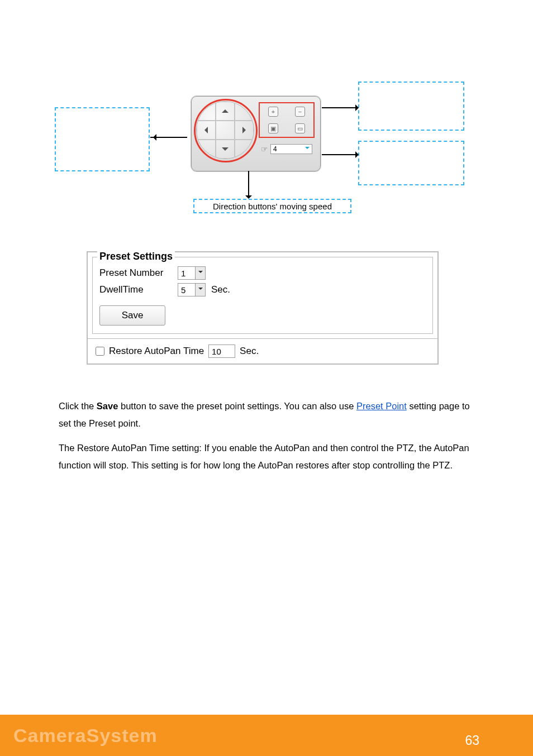 The width and height of the screenshot is (533, 756). What do you see at coordinates (249, 184) in the screenshot?
I see `arrow-line-bottom` at bounding box center [249, 184].